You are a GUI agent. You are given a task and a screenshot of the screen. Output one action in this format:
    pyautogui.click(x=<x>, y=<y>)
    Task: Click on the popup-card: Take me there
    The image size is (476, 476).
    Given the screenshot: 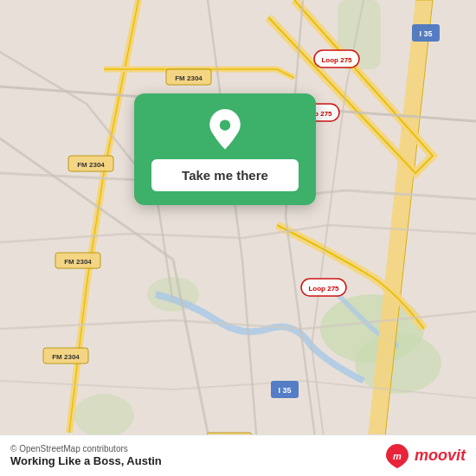 What is the action you would take?
    pyautogui.click(x=225, y=149)
    